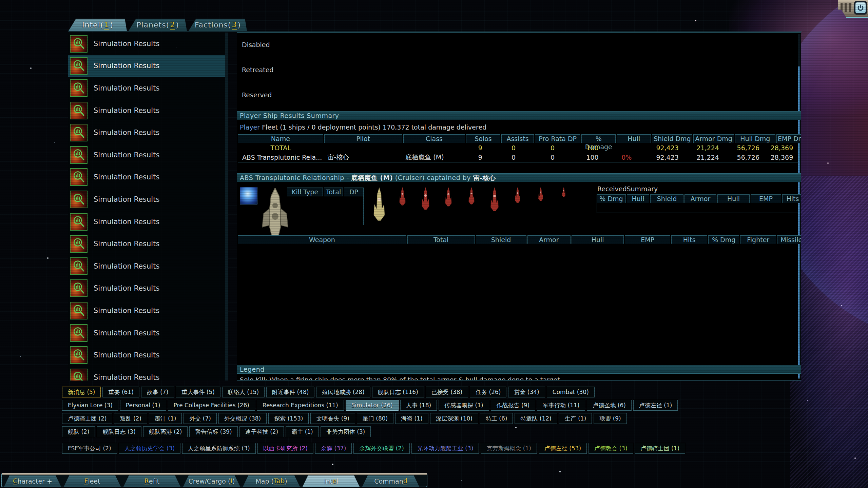 The image size is (868, 488). What do you see at coordinates (288, 418) in the screenshot?
I see `tag-filter-button: 探索 (153)` at bounding box center [288, 418].